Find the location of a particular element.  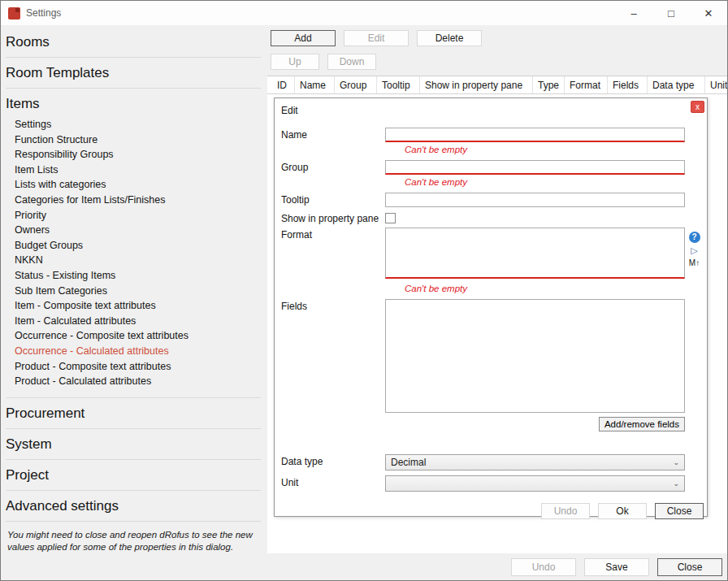

sidebar-item-occurrence-composite-text-attributes: Occurrence - Composite text attributes is located at coordinates (138, 336).